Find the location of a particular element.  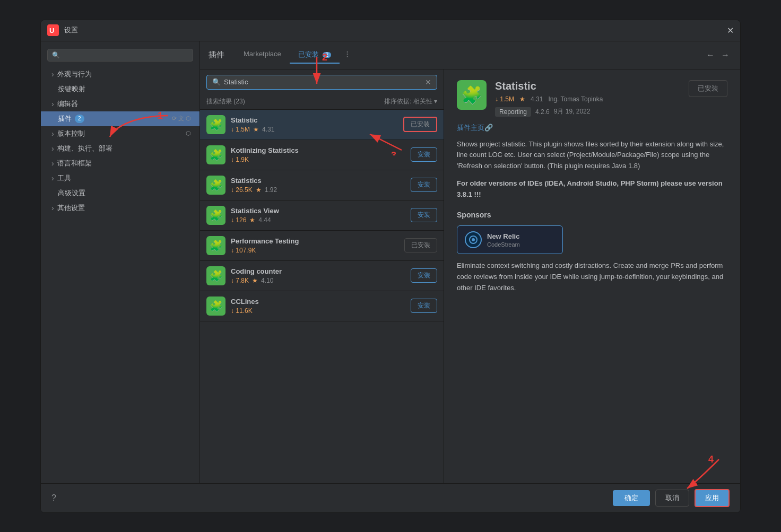

homepage-link: 插件主页🔗 is located at coordinates (592, 128).